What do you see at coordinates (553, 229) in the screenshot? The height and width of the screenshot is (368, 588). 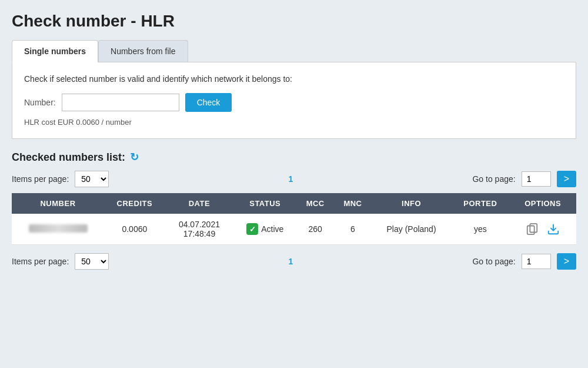 I see `download-icon` at bounding box center [553, 229].